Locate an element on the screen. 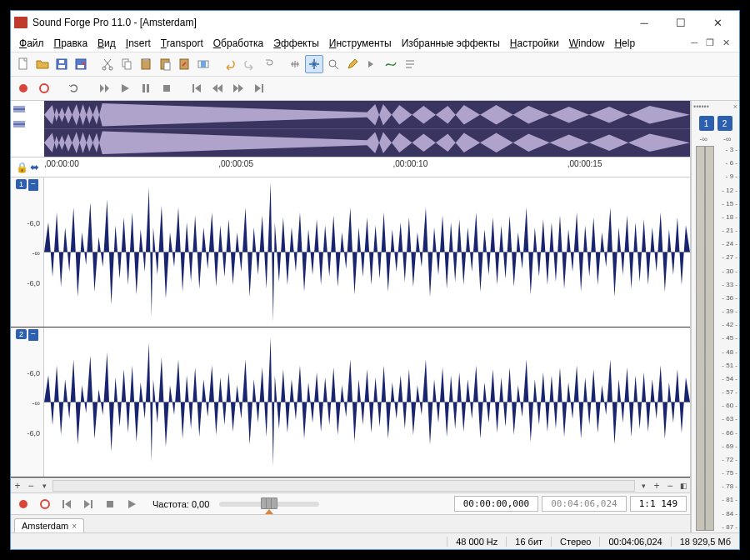 The width and height of the screenshot is (750, 560). tool-script-button is located at coordinates (410, 64).